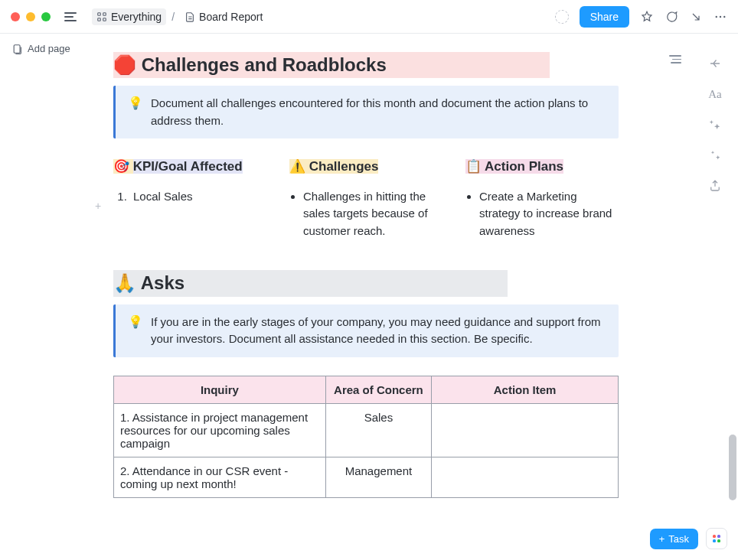 This screenshot has width=738, height=560. Describe the element at coordinates (136, 17) in the screenshot. I see `breadcrumb-root-label: Everything` at that location.